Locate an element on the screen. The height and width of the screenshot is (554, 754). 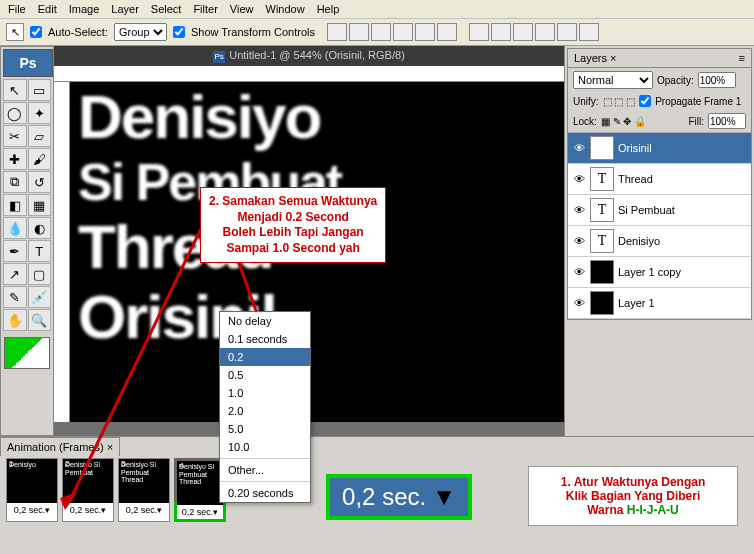
layer-thumb is located at coordinates (602, 303).